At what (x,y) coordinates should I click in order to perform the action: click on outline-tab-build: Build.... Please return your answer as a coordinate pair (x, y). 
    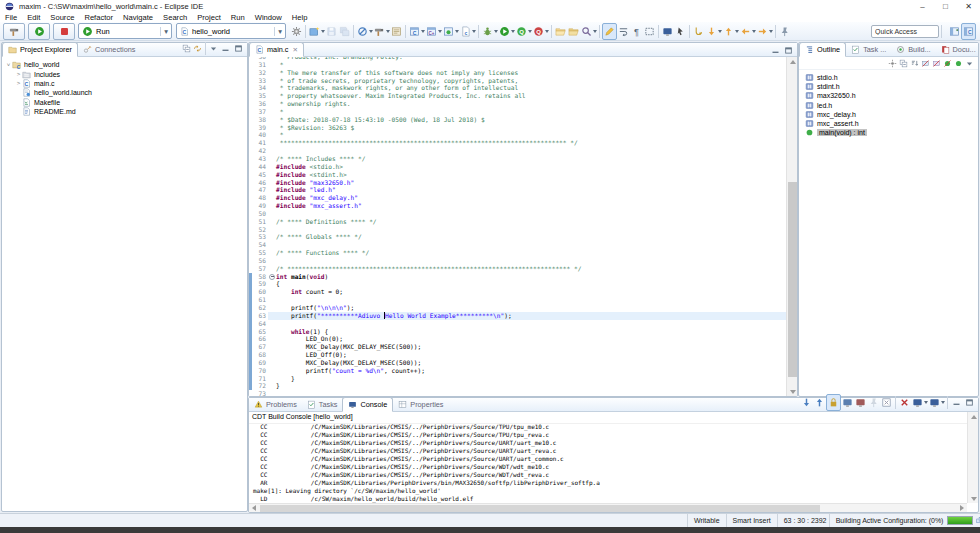
    Looking at the image, I should click on (913, 50).